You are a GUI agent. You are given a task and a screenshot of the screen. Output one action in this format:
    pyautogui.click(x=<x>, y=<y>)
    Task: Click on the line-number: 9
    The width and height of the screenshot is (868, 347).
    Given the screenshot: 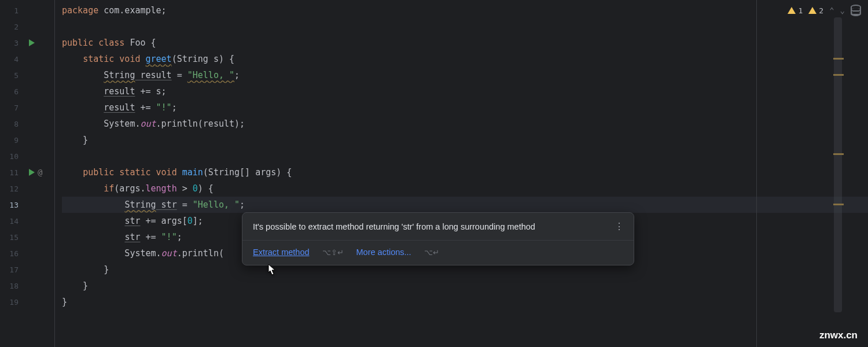 What is the action you would take?
    pyautogui.click(x=27, y=140)
    